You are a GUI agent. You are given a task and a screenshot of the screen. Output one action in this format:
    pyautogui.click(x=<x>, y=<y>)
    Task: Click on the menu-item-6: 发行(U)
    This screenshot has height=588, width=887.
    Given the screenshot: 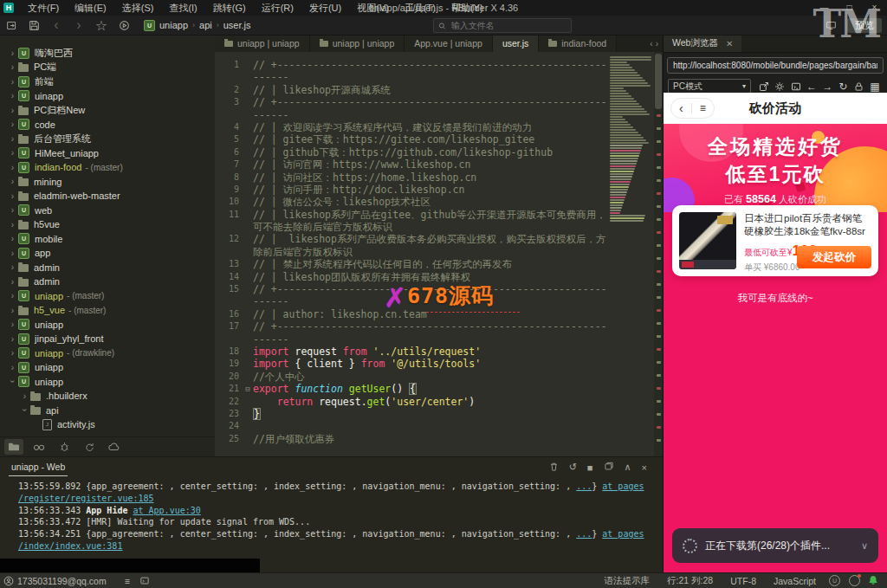 What is the action you would take?
    pyautogui.click(x=326, y=8)
    